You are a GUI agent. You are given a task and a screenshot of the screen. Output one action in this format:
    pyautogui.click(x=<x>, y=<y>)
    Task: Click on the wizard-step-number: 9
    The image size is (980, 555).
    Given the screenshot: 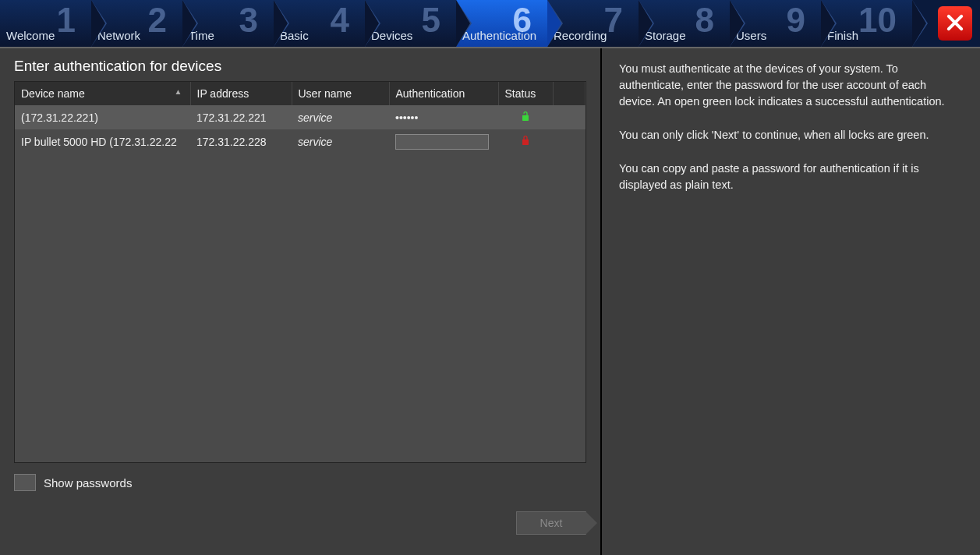 What is the action you would take?
    pyautogui.click(x=796, y=20)
    